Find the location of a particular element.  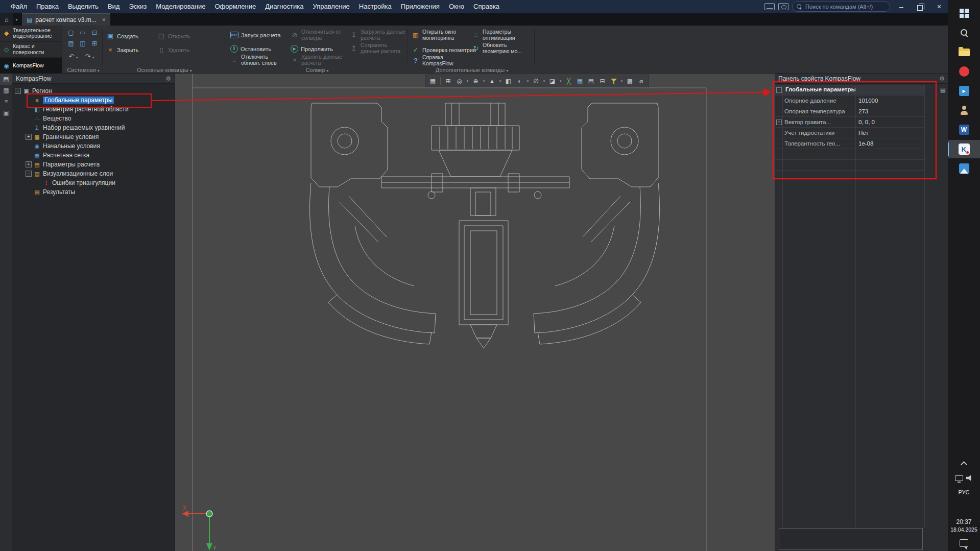

taskbar-search-button is located at coordinates (964, 33).